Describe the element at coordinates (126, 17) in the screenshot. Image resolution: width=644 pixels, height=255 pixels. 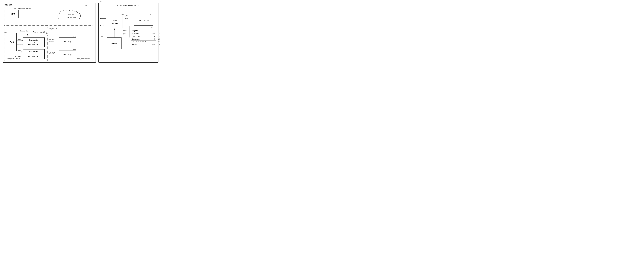
I see `power-status-signal-label: PowerStatussignal` at that location.